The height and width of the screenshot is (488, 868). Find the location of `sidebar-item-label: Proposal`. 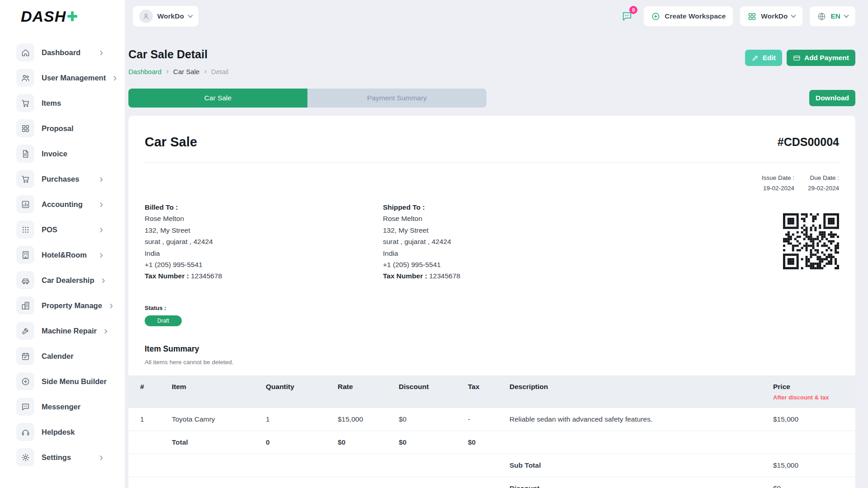

sidebar-item-label: Proposal is located at coordinates (67, 128).